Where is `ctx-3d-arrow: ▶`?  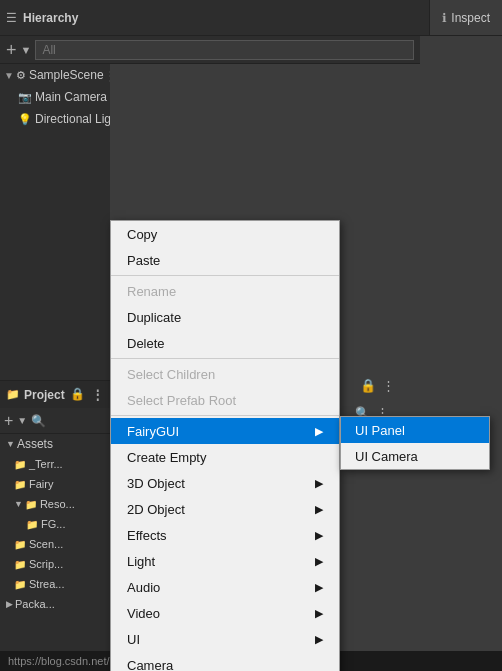 ctx-3d-arrow: ▶ is located at coordinates (319, 484).